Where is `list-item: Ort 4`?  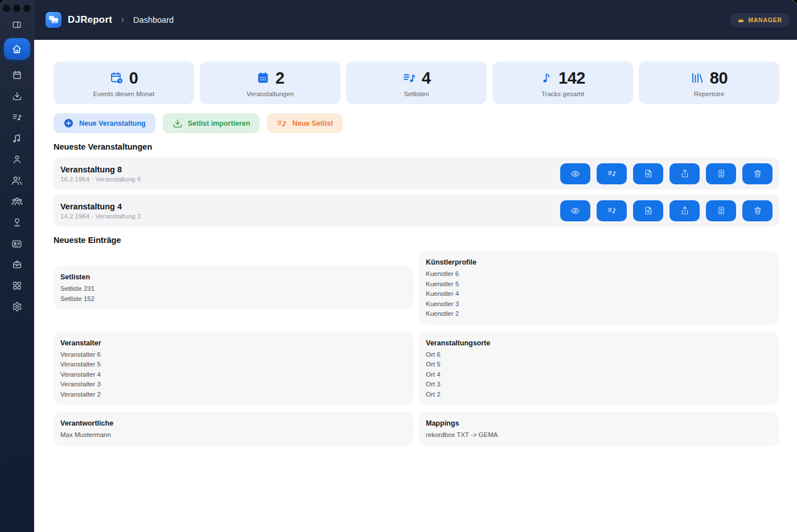
list-item: Ort 4 is located at coordinates (599, 375).